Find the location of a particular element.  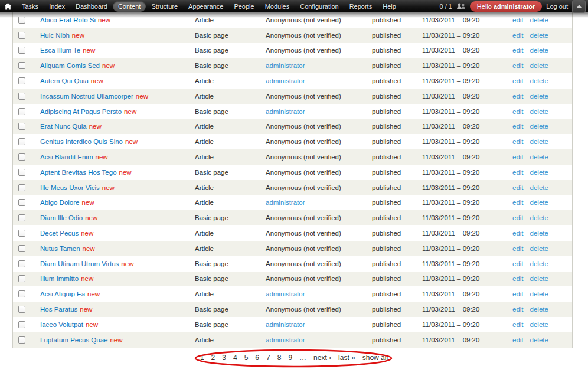

node-title-link: Illum Immitto is located at coordinates (59, 279).